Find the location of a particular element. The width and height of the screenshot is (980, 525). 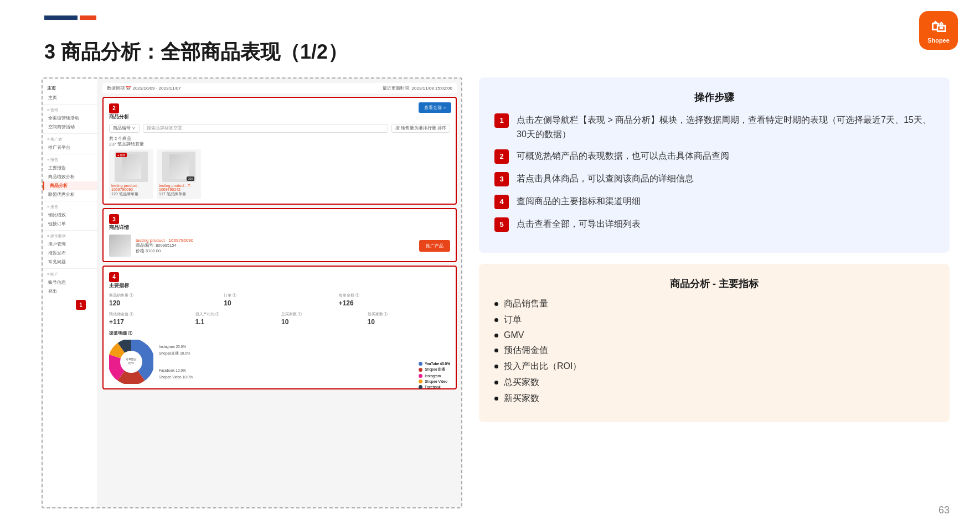

sim-legend-shopee-video: Shopee Video is located at coordinates (434, 382).